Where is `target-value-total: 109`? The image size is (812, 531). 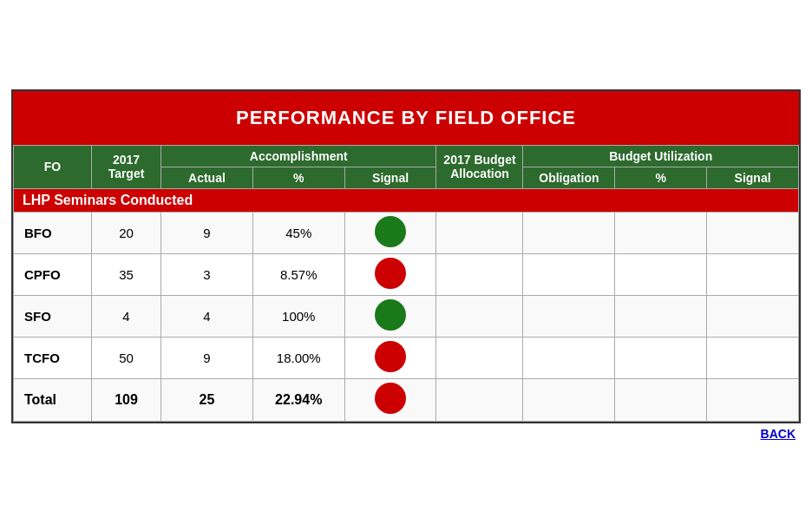 target-value-total: 109 is located at coordinates (127, 399).